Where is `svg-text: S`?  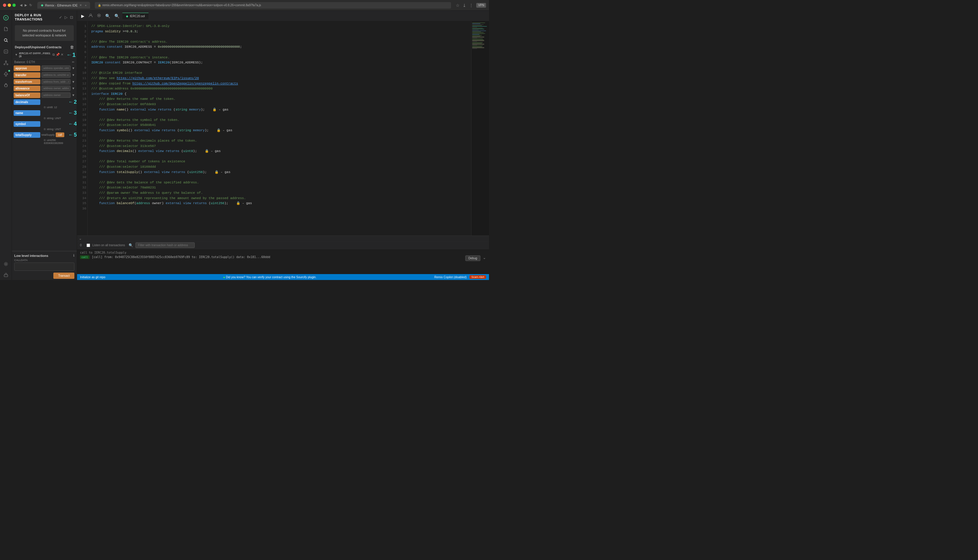
svg-text: S is located at coordinates (6, 52).